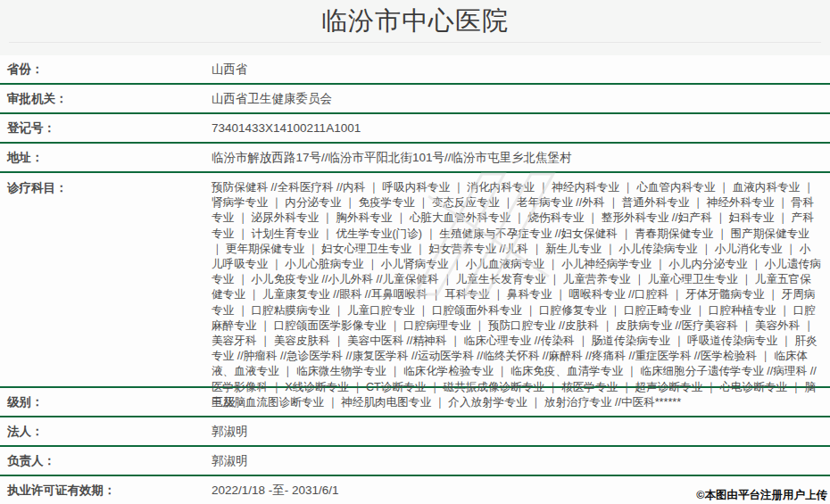 This screenshot has height=504, width=830. I want to click on row-label: 负责人：, so click(105, 461).